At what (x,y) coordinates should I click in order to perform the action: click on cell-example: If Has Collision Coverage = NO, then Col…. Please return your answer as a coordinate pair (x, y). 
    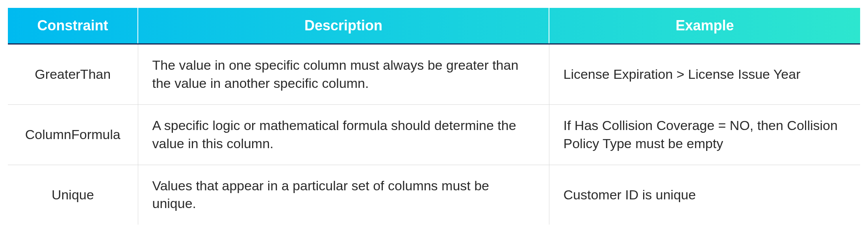
    Looking at the image, I should click on (705, 135).